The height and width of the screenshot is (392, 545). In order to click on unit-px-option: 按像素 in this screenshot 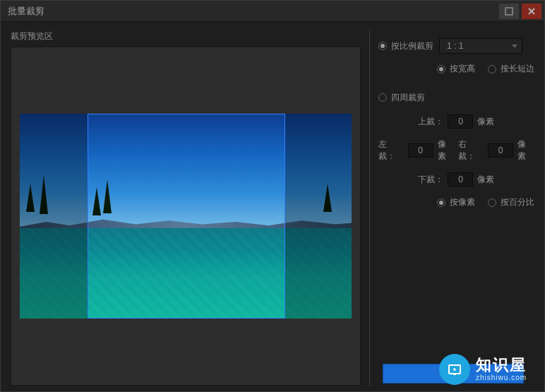, I will do `click(456, 202)`.